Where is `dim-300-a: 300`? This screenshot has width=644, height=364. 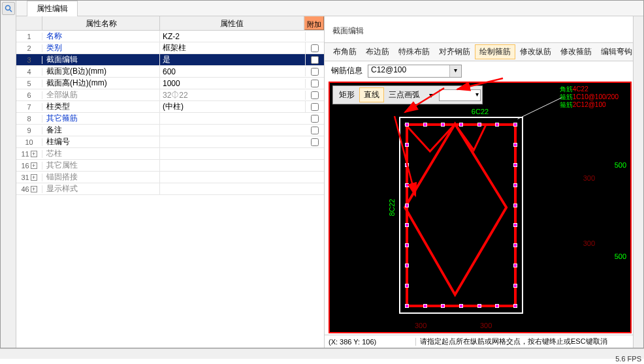
dim-300-a: 300 is located at coordinates (589, 178).